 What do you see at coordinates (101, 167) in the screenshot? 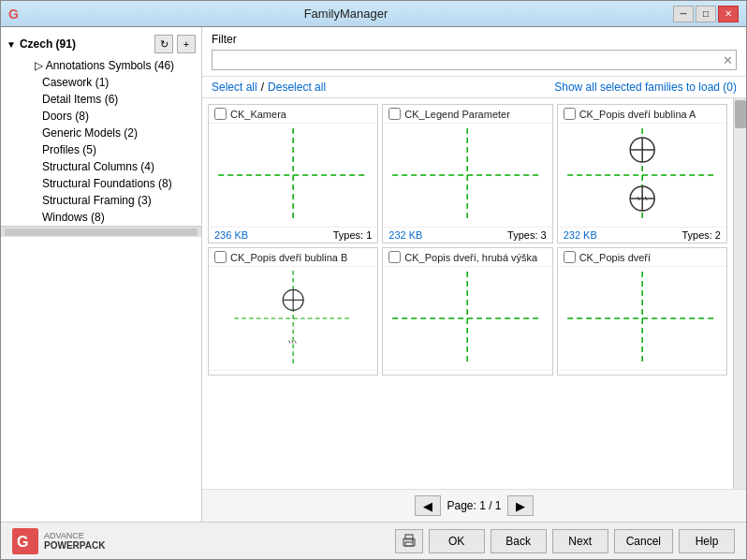
I see `sidebar-item-structural-columns: Structural Columns (4)` at bounding box center [101, 167].